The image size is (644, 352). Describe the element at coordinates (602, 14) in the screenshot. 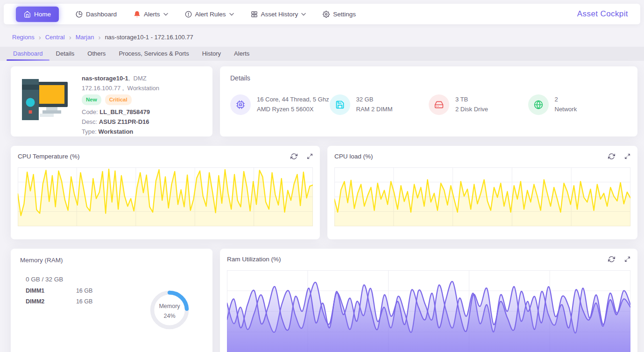

I see `brand-title: Asset Cockpit` at that location.